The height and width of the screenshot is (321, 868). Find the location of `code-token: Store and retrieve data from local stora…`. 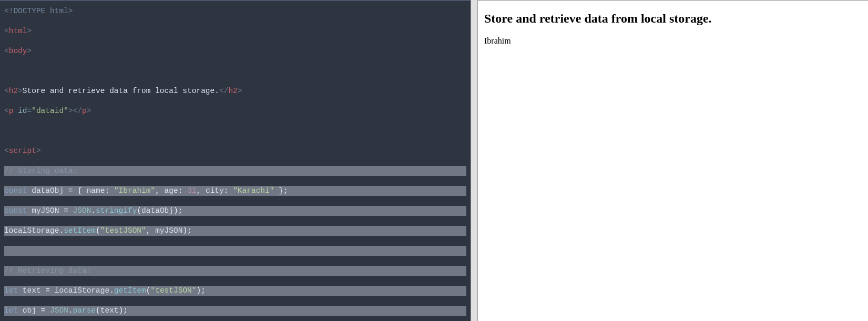

code-token: Store and retrieve data from local stora… is located at coordinates (121, 91).